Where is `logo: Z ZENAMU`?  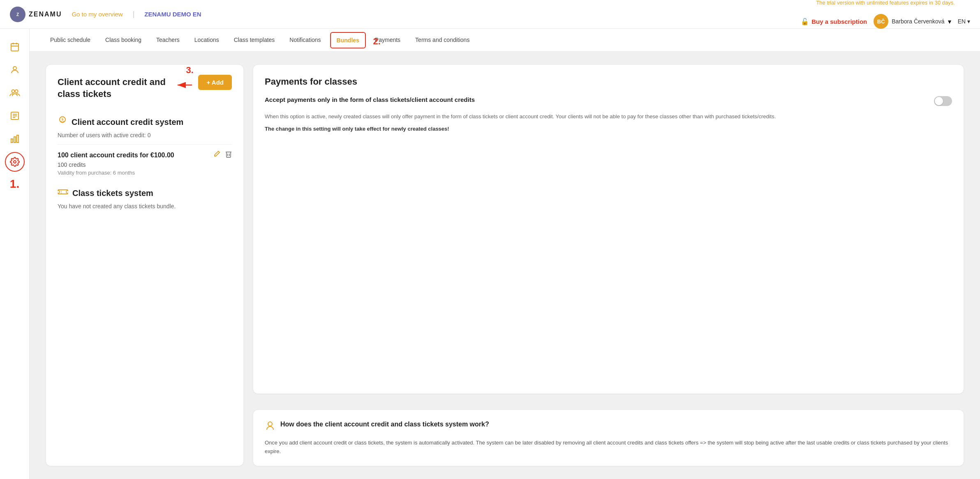 logo: Z ZENAMU is located at coordinates (36, 14).